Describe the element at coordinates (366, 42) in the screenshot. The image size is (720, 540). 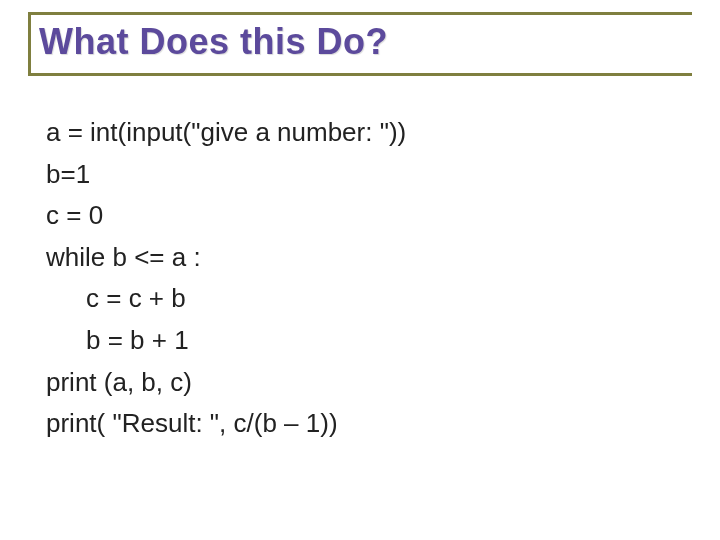
I see `slide-title: What Does this Do?` at that location.